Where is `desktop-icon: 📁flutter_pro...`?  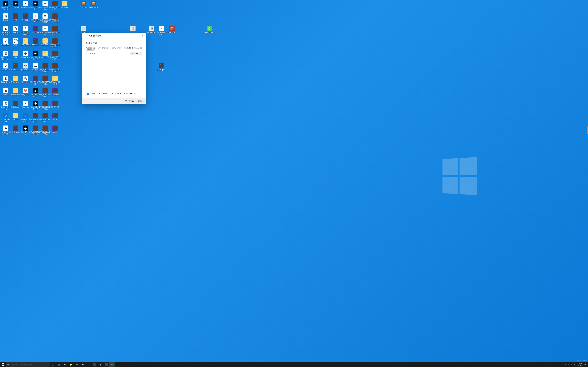
desktop-icon: 📁flutter_pro... is located at coordinates (16, 80).